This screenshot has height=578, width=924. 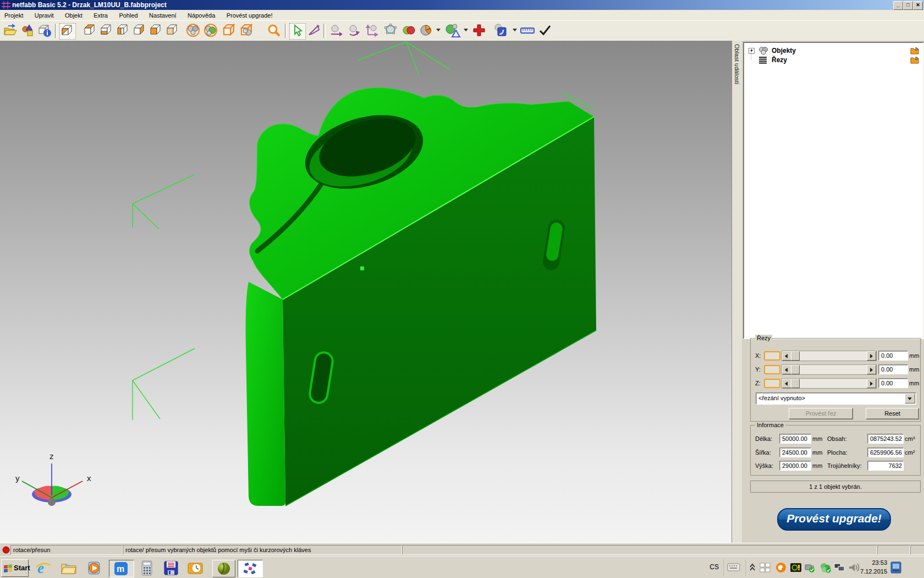 What do you see at coordinates (772, 370) in the screenshot?
I see `cut-y-toggle` at bounding box center [772, 370].